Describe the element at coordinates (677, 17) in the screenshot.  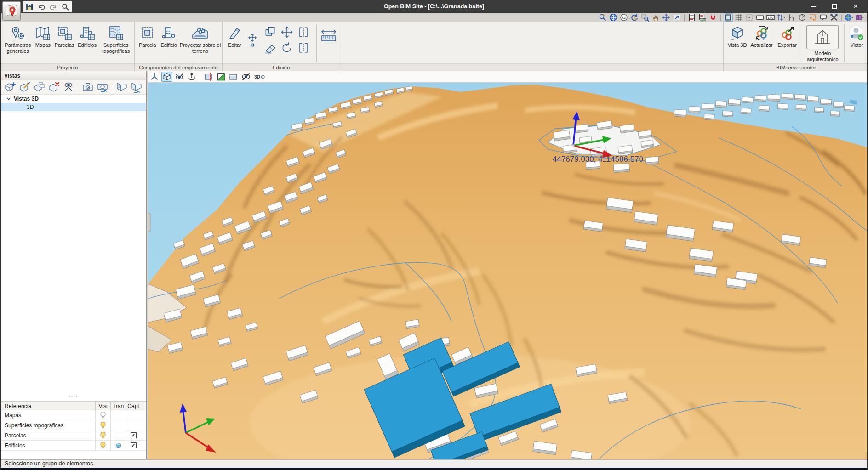
I see `previous-view-button` at that location.